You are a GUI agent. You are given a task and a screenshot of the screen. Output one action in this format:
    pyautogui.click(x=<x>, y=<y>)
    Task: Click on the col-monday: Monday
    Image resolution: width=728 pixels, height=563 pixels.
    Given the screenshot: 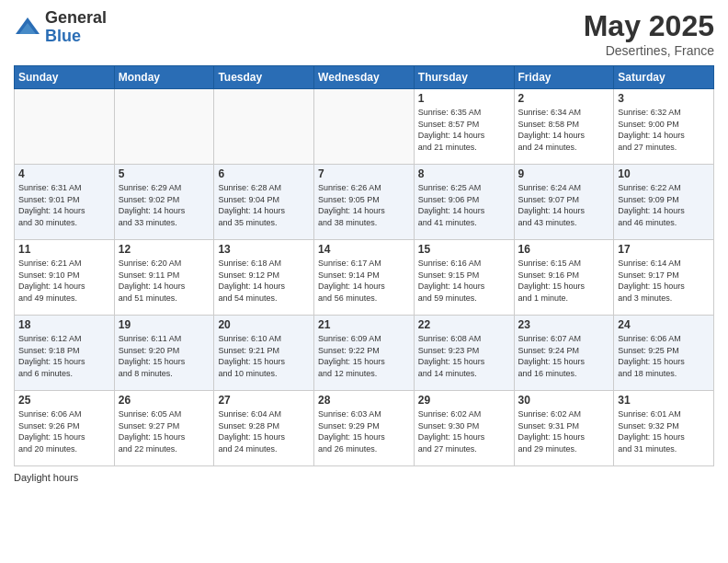 What is the action you would take?
    pyautogui.click(x=164, y=77)
    